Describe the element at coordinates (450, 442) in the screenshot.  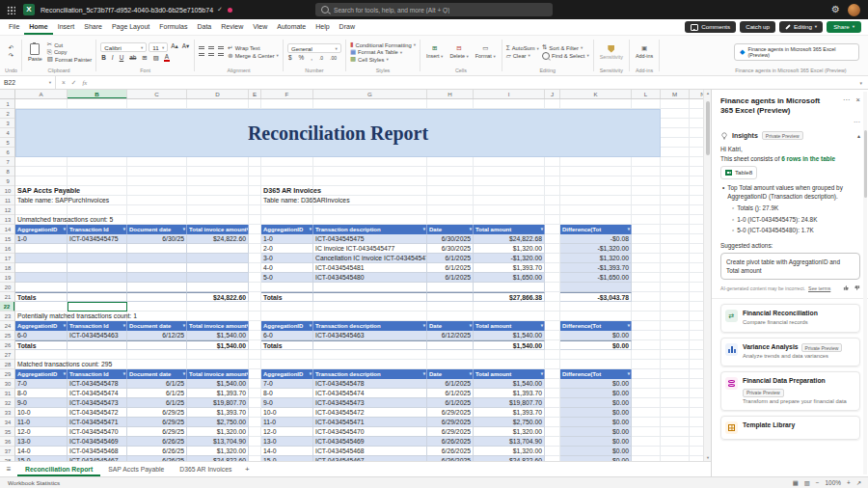
I see `grid-cell: 6/26/2025` at that location.